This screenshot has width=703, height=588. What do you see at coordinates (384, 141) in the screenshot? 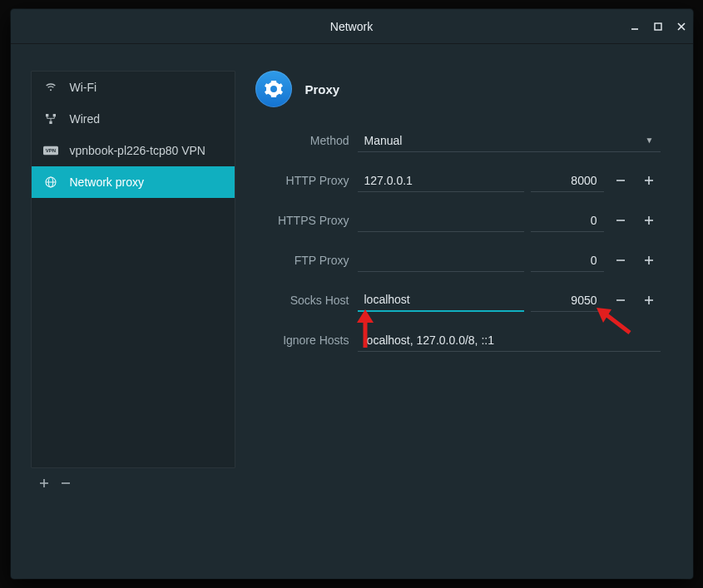
I see `method-value: Manual` at bounding box center [384, 141].